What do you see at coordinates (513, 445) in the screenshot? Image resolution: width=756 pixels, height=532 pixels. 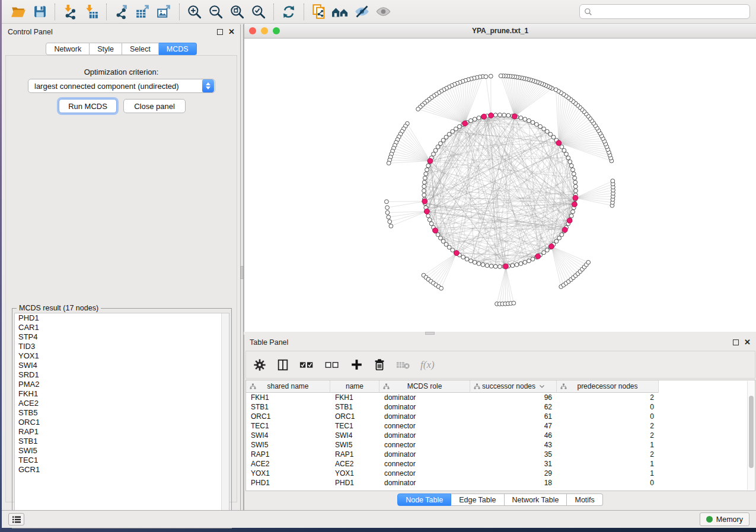 I see `table-cell: 43` at bounding box center [513, 445].